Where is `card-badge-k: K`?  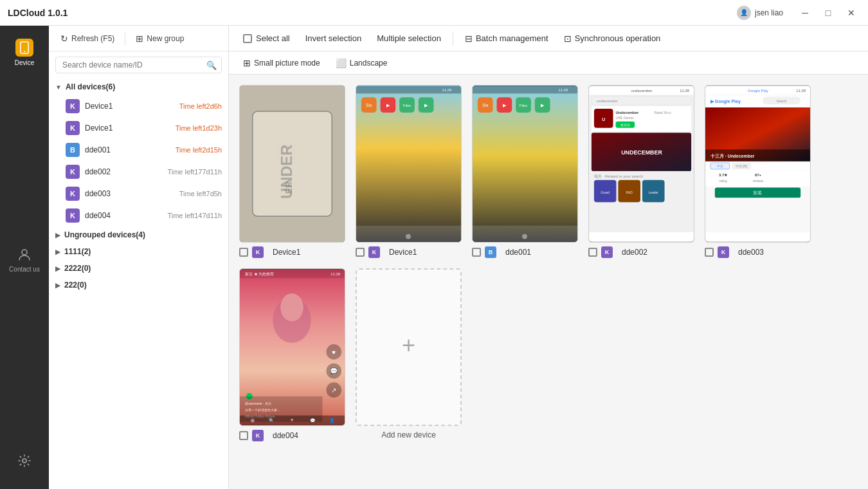
card-badge-k: K is located at coordinates (258, 252).